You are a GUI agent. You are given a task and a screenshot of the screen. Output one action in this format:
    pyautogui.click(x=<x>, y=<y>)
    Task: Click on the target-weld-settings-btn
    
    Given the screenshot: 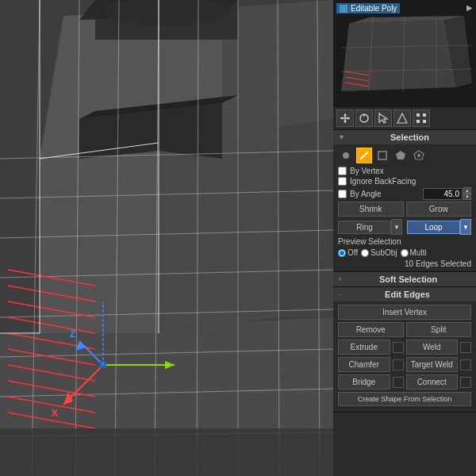 What is the action you would take?
    pyautogui.click(x=466, y=365)
    